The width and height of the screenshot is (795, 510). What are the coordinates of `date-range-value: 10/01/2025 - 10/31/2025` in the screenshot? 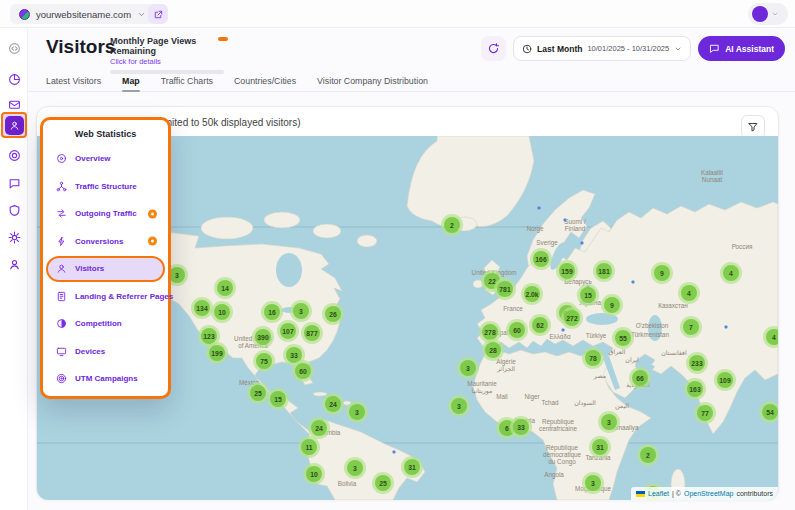 It's located at (628, 48).